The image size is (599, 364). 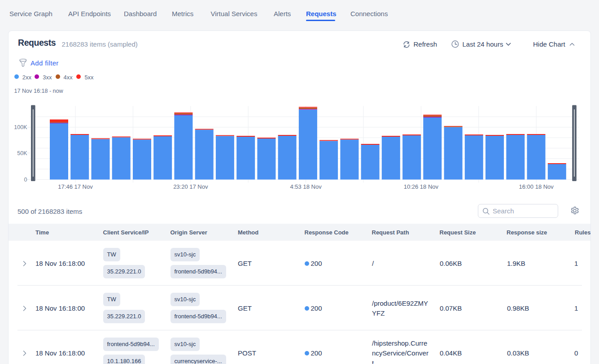 I want to click on svg-text: 10:26 18 Nov, so click(x=421, y=186).